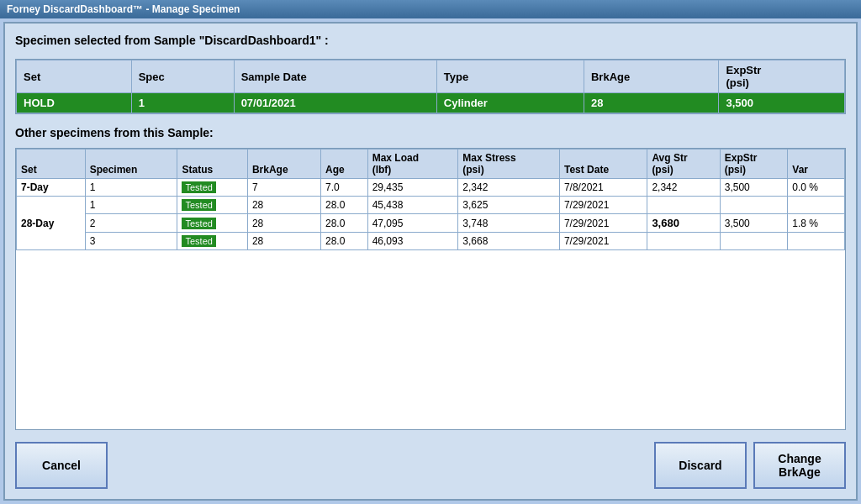 The image size is (861, 504). What do you see at coordinates (131, 223) in the screenshot?
I see `row-specimen: 2` at bounding box center [131, 223].